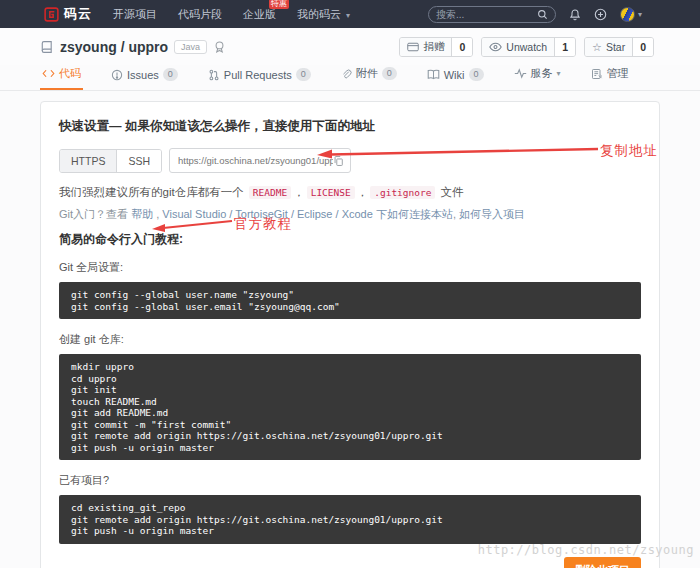  What do you see at coordinates (434, 74) in the screenshot?
I see `wiki-book-icon` at bounding box center [434, 74].